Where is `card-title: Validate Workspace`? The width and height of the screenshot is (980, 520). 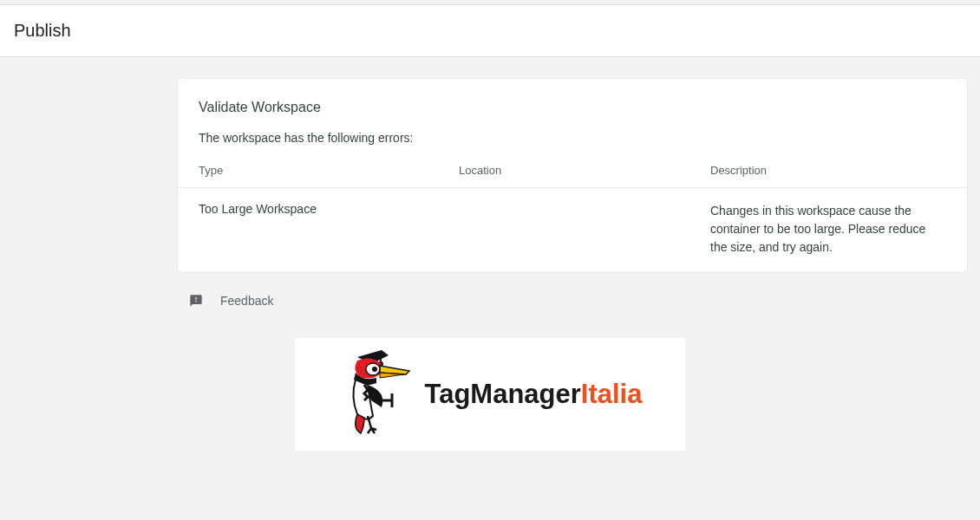
card-title: Validate Workspace is located at coordinates (572, 97).